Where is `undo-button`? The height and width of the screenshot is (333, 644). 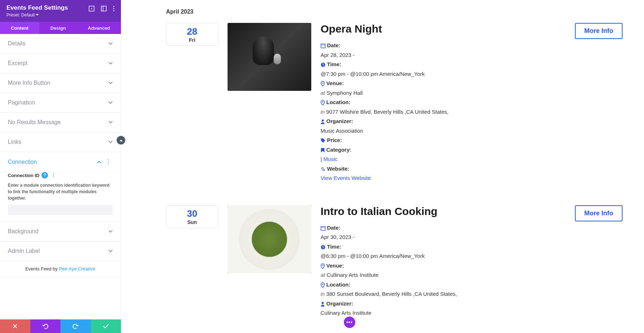
undo-button is located at coordinates (46, 326).